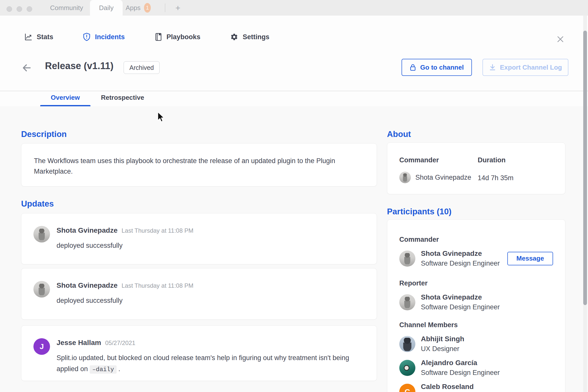 This screenshot has height=392, width=588. Describe the element at coordinates (487, 349) in the screenshot. I see `participant-role: UX Designer` at that location.